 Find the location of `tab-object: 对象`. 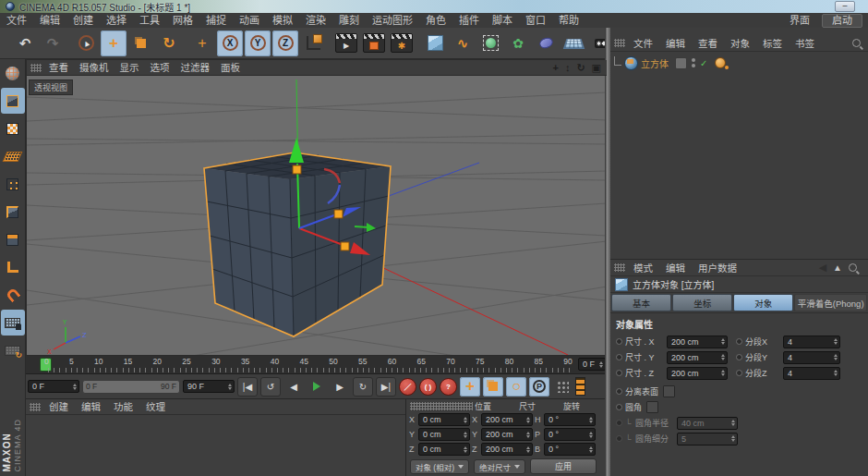

tab-object: 对象 is located at coordinates (763, 303).